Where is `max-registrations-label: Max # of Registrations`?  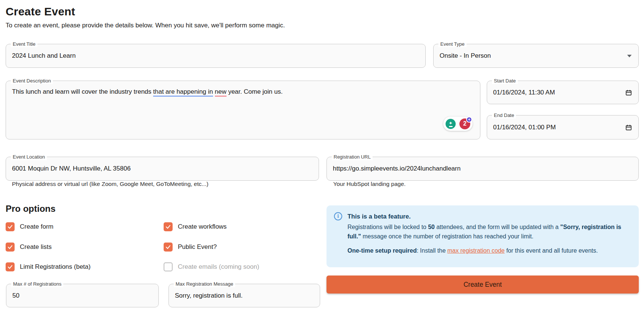
max-registrations-label: Max # of Registrations is located at coordinates (37, 284).